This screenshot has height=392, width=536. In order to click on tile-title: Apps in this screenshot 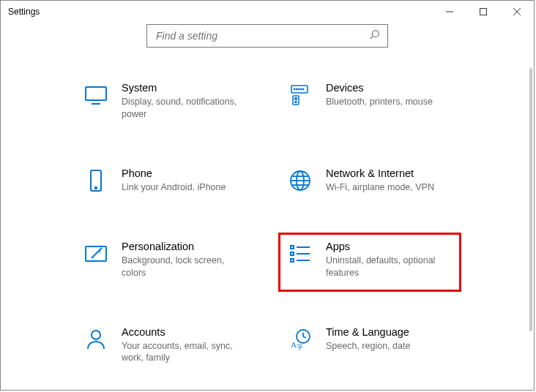, I will do `click(388, 246)`.